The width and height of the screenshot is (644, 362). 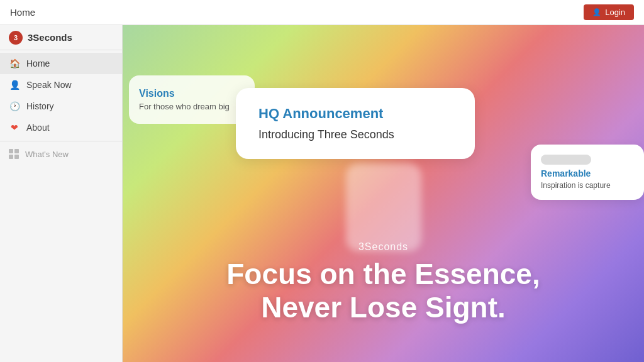 I want to click on sidebar-item-home-label: Home, so click(x=38, y=63).